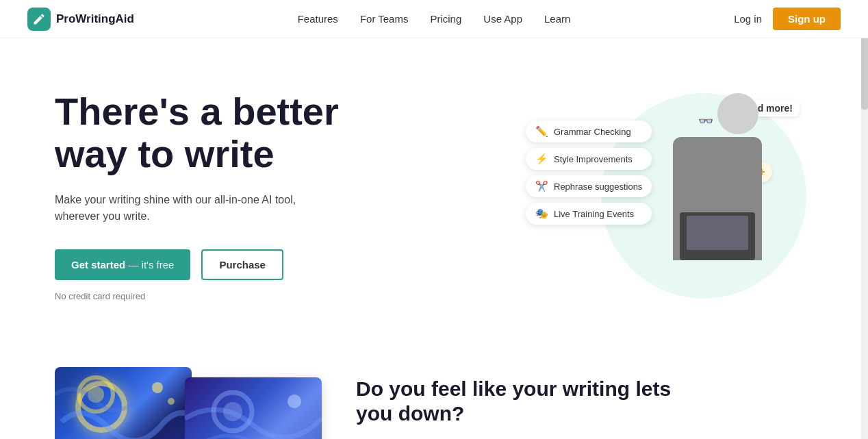 Image resolution: width=868 pixels, height=439 pixels. I want to click on person-figure: 👓, so click(717, 192).